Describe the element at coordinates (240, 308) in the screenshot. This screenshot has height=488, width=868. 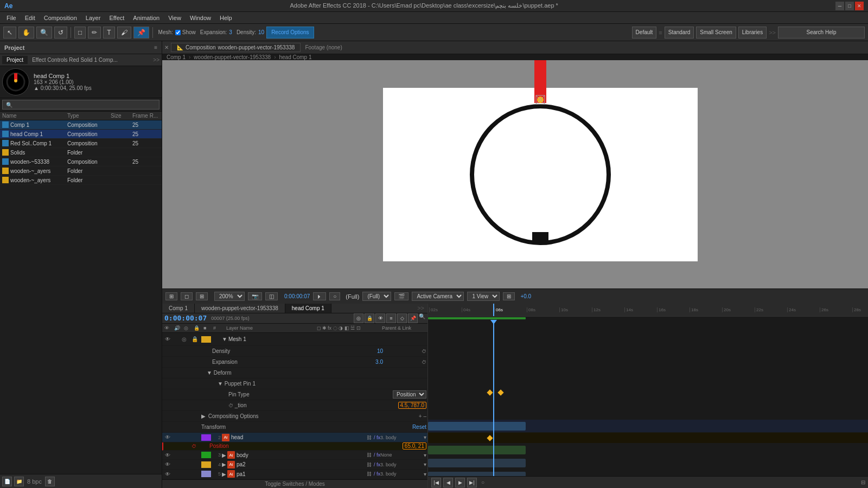
I see `timeline-tab-puppet: wooden-puppet-vector-1953338` at that location.